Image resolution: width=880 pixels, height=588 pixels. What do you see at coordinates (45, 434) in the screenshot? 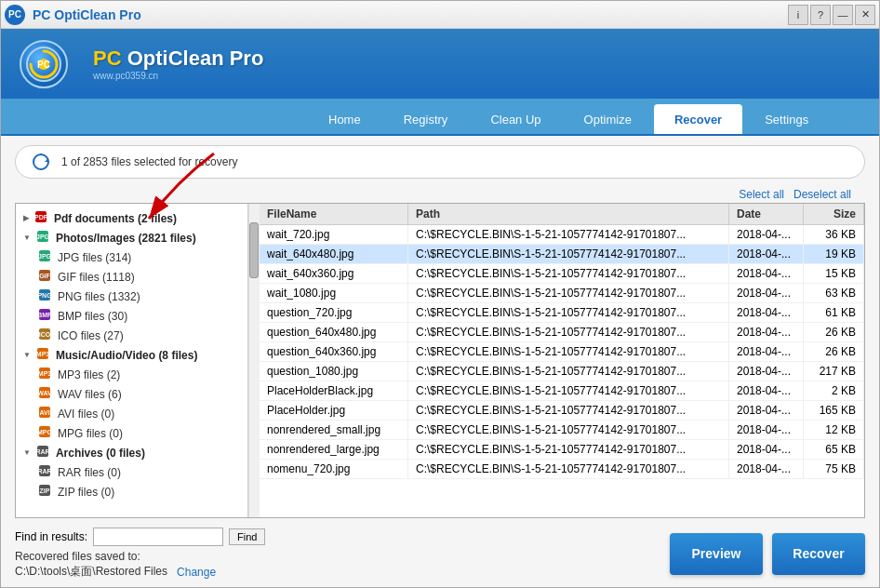
I see `icon-mpg-mpg: MPG` at bounding box center [45, 434].